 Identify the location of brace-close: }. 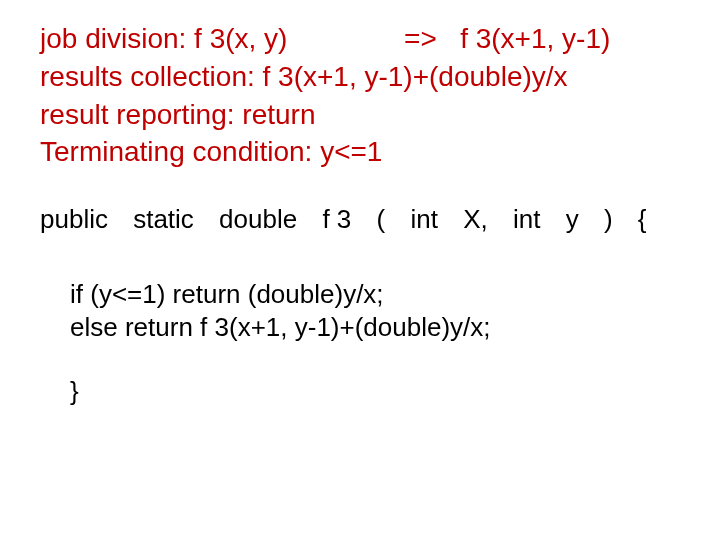
(375, 392).